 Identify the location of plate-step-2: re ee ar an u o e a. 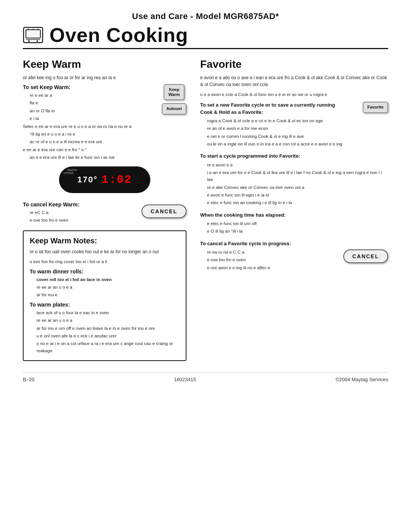
(105, 320).